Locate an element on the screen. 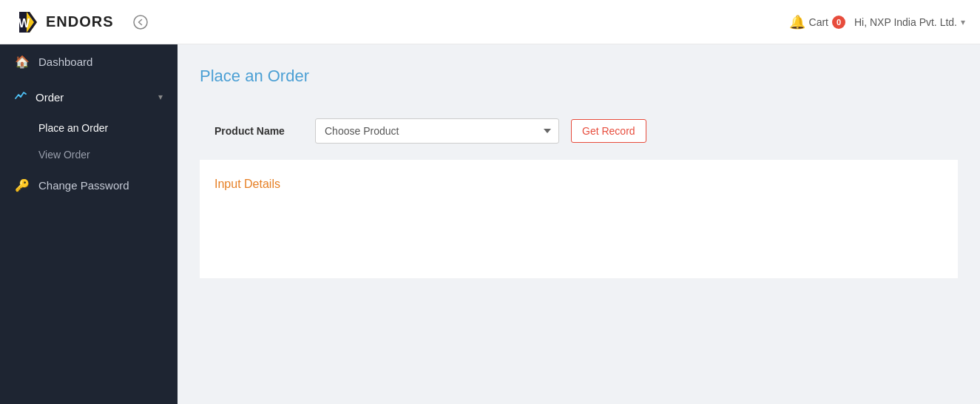  sidebar-item-order-label: Order is located at coordinates (92, 98).